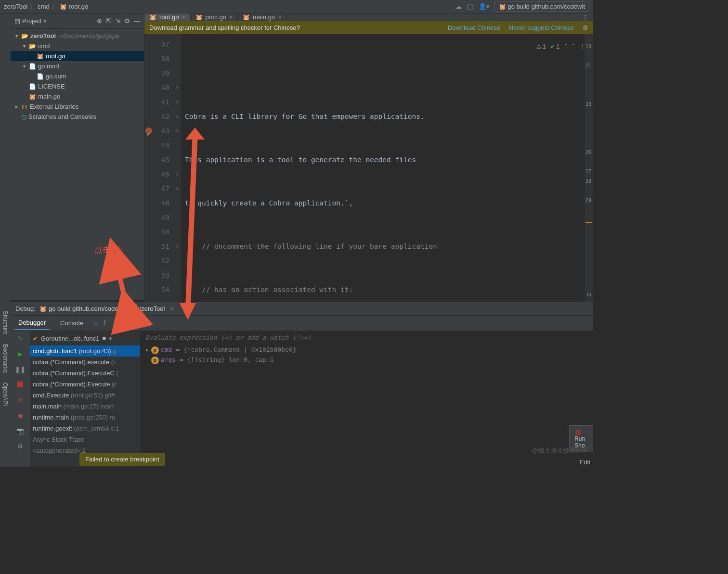 The image size is (728, 574). What do you see at coordinates (585, 462) in the screenshot?
I see `status-edit: Edit` at bounding box center [585, 462].